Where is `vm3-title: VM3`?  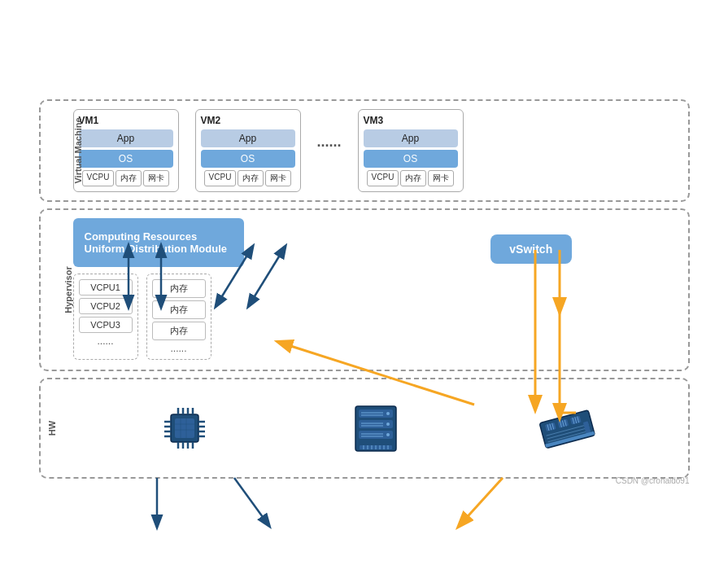
vm3-title: VM3 is located at coordinates (411, 120).